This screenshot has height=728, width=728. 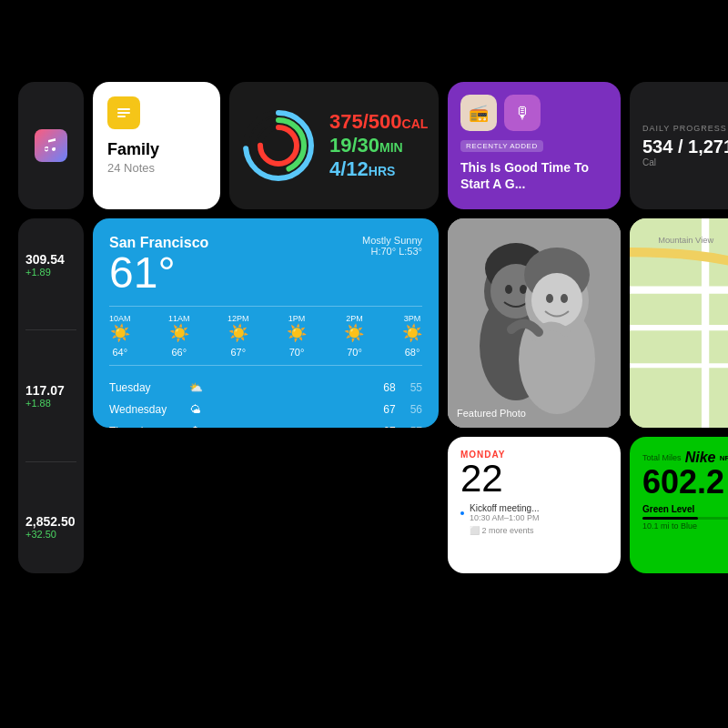 What do you see at coordinates (266, 336) in the screenshot?
I see `weather-hourly: 10AM☀️64° 11AM☀️66° 12PM☀️67° 1PM☀️70° 2…` at bounding box center [266, 336].